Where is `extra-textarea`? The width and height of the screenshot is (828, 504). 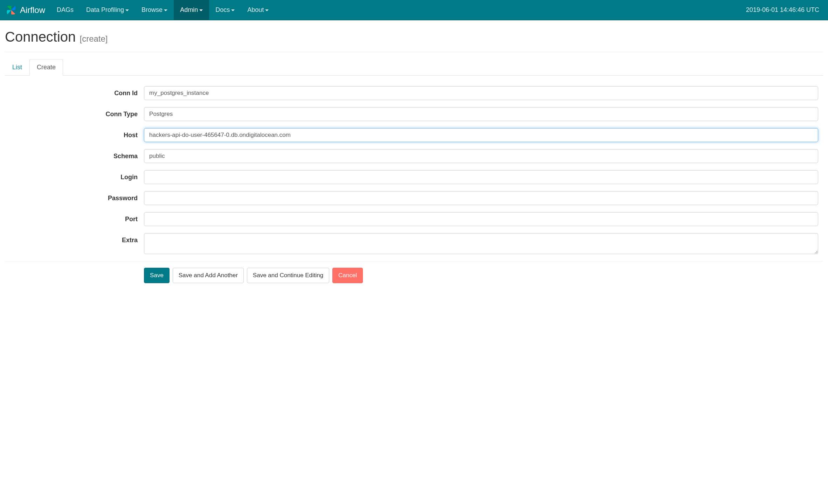 extra-textarea is located at coordinates (481, 244).